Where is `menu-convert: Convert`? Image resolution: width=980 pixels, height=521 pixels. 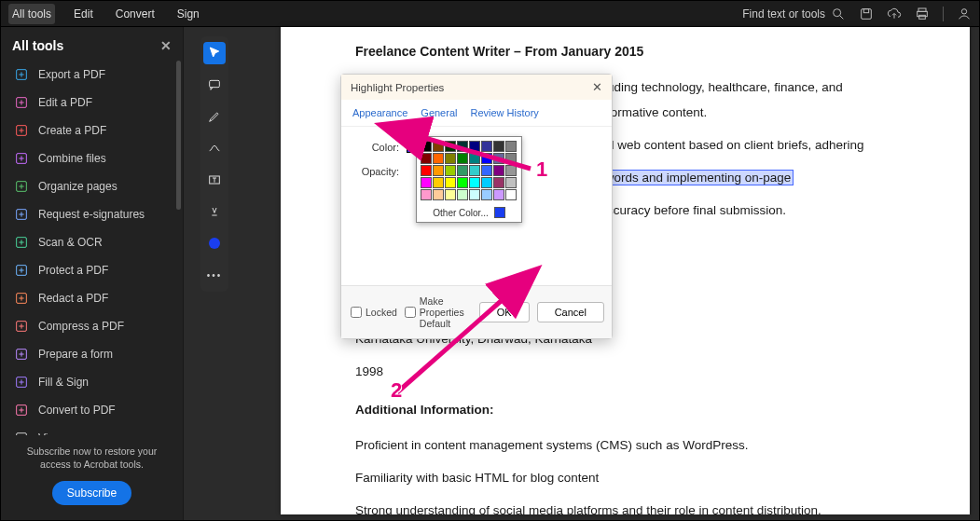
menu-convert: Convert is located at coordinates (135, 14).